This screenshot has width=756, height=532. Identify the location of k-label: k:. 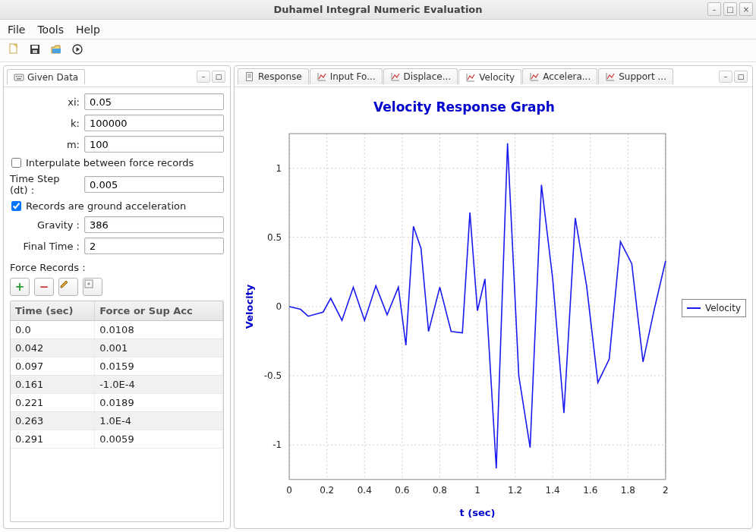
(45, 123).